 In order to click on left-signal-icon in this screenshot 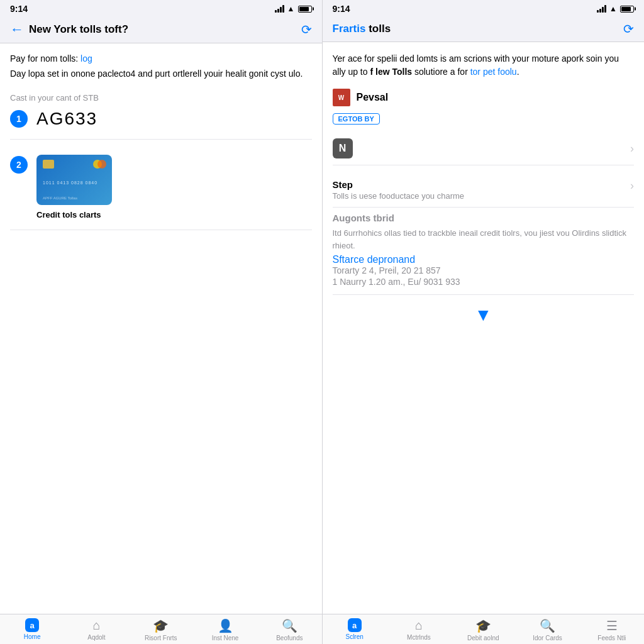, I will do `click(279, 9)`.